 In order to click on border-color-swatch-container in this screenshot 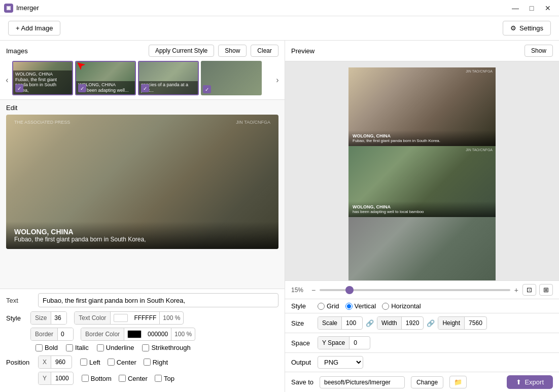, I will do `click(134, 334)`.